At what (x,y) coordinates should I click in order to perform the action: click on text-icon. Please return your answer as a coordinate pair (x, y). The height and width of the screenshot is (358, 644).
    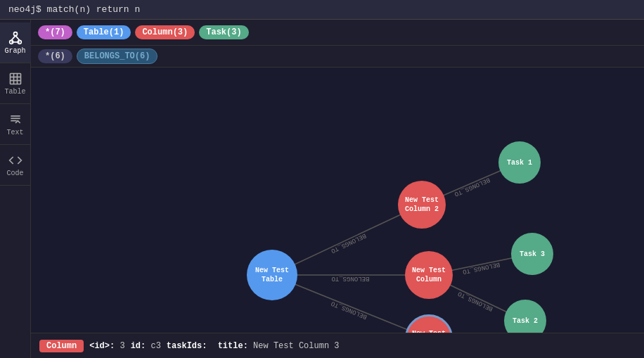
    Looking at the image, I should click on (15, 120).